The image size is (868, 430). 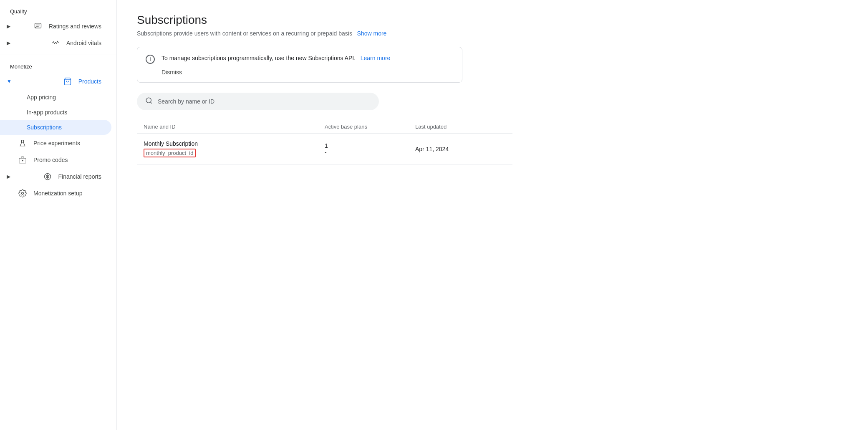 What do you see at coordinates (245, 33) in the screenshot?
I see `subtitle-text: Subscriptions provide users with content…` at bounding box center [245, 33].